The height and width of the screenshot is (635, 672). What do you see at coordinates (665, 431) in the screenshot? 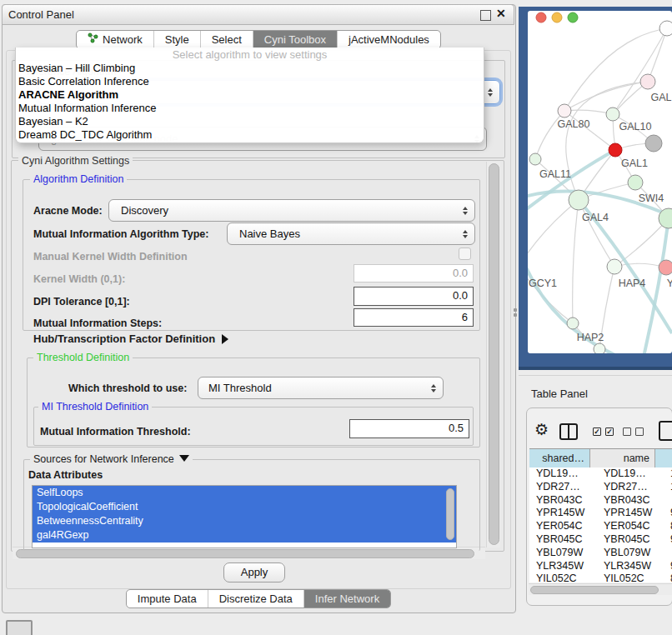
I see `page-icon` at bounding box center [665, 431].